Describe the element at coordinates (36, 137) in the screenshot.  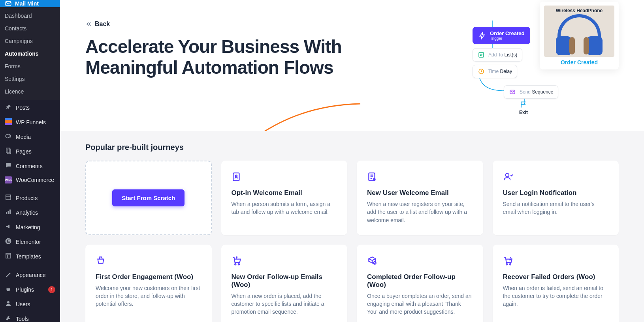
I see `nav-label: Media` at that location.